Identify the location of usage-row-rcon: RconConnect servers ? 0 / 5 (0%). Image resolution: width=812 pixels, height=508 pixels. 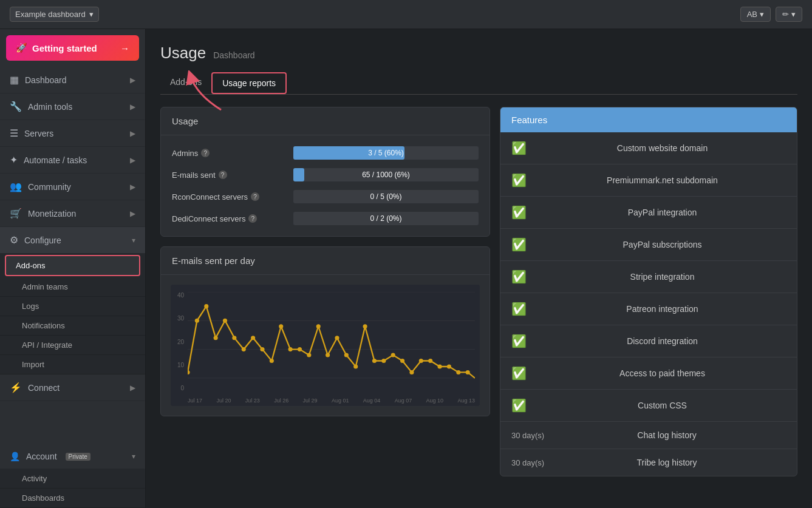
(326, 197).